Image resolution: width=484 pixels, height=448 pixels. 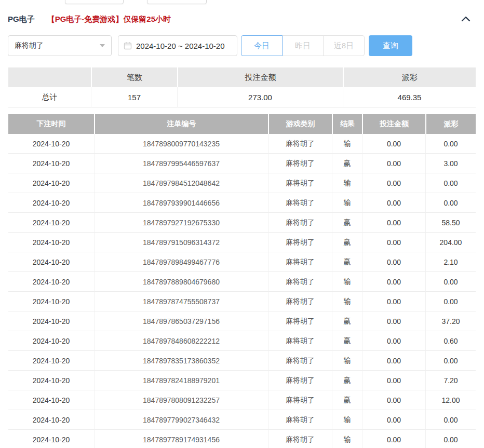 What do you see at coordinates (181, 439) in the screenshot?
I see `bet-id: 1847897789174931456` at bounding box center [181, 439].